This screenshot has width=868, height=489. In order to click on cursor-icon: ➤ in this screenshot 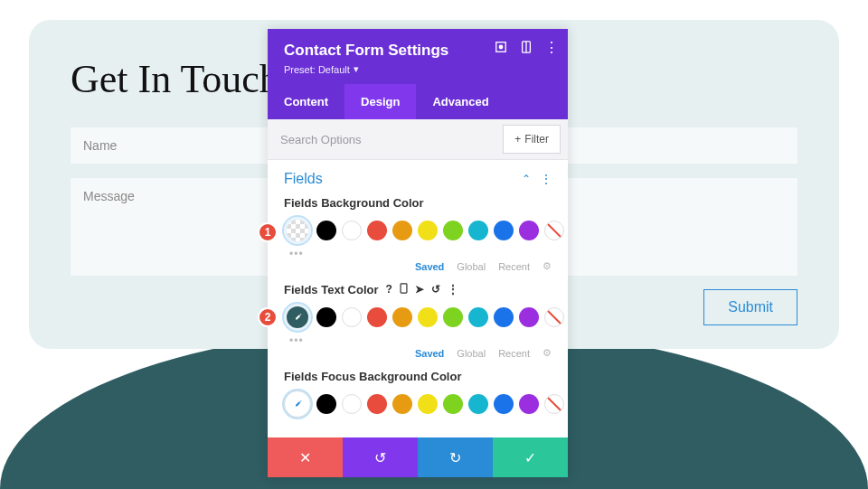, I will do `click(420, 289)`.